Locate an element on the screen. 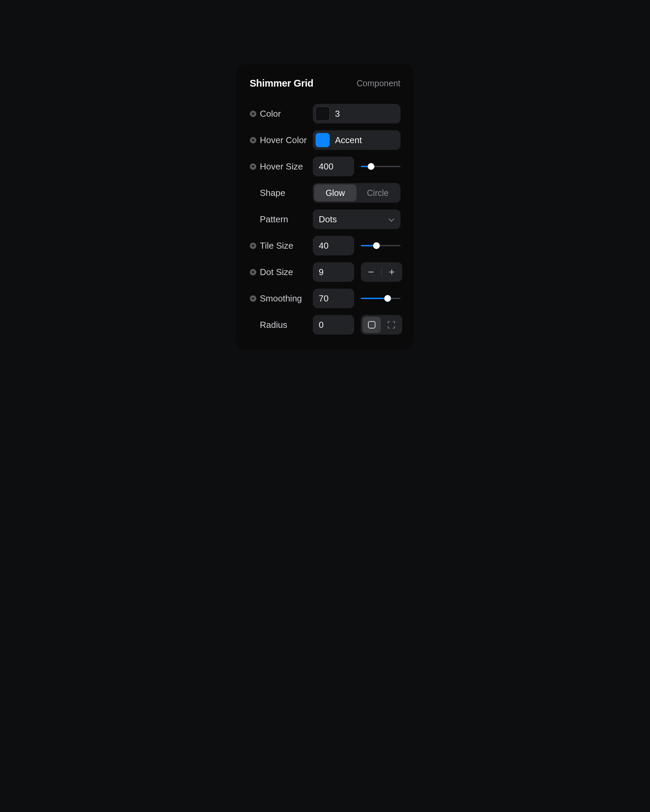 The width and height of the screenshot is (650, 812). panel-header: Shimmer Grid Component is located at coordinates (325, 84).